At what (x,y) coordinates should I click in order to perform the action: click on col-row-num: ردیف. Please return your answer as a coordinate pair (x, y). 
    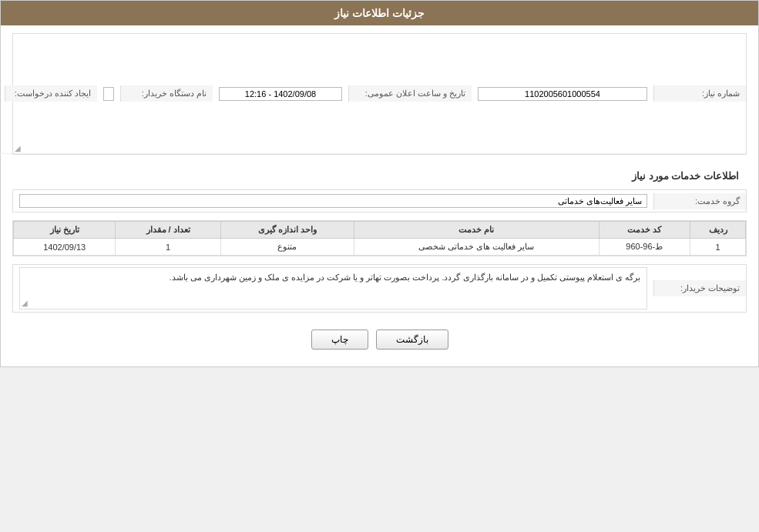
    Looking at the image, I should click on (718, 230).